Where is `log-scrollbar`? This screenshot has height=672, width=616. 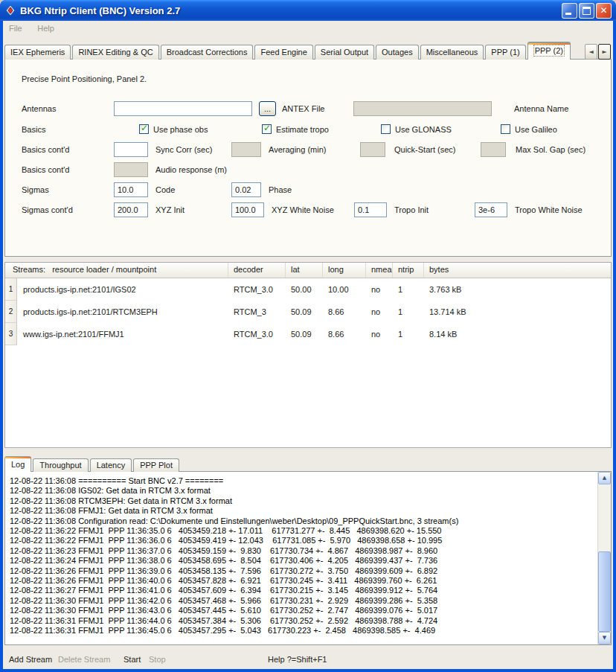 log-scrollbar is located at coordinates (604, 558).